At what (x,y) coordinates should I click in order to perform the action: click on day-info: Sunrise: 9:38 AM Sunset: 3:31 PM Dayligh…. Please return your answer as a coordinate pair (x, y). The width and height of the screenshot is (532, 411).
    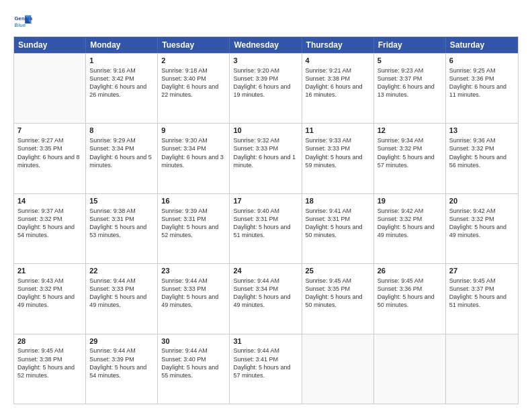
    Looking at the image, I should click on (122, 223).